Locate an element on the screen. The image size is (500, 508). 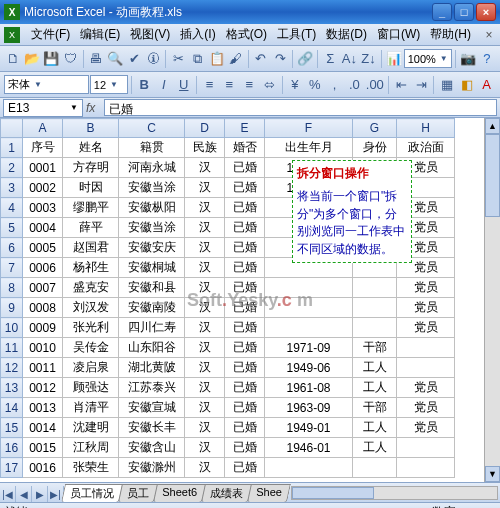
borders-icon: ▦ is located at coordinates (446, 85).